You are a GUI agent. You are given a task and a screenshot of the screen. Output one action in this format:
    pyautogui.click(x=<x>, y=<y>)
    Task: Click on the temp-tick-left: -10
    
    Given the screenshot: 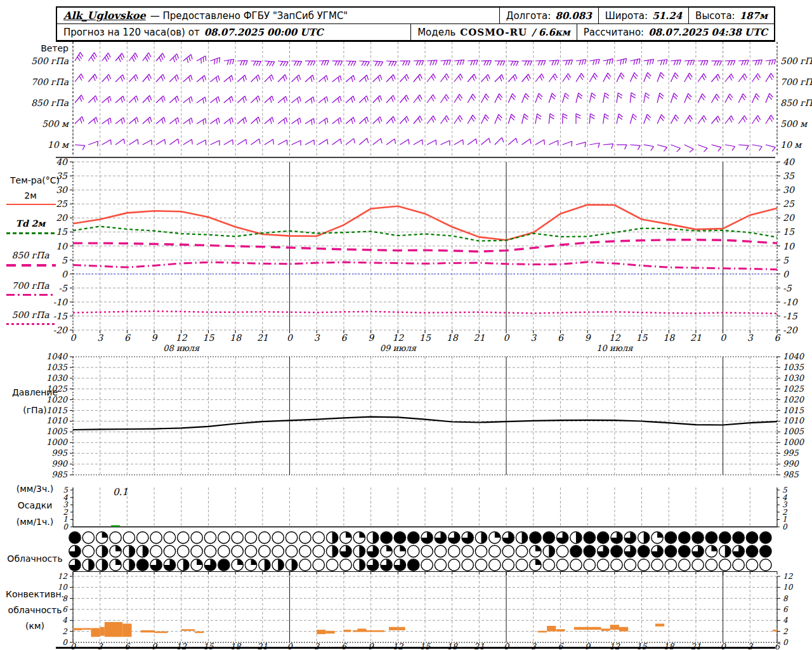 What is the action you would take?
    pyautogui.click(x=60, y=302)
    